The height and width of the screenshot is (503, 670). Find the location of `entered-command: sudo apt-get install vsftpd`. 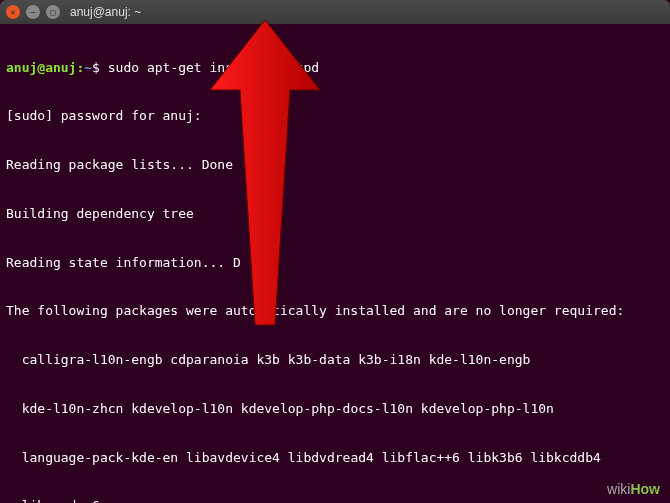

entered-command: sudo apt-get install vsftpd is located at coordinates (214, 68).